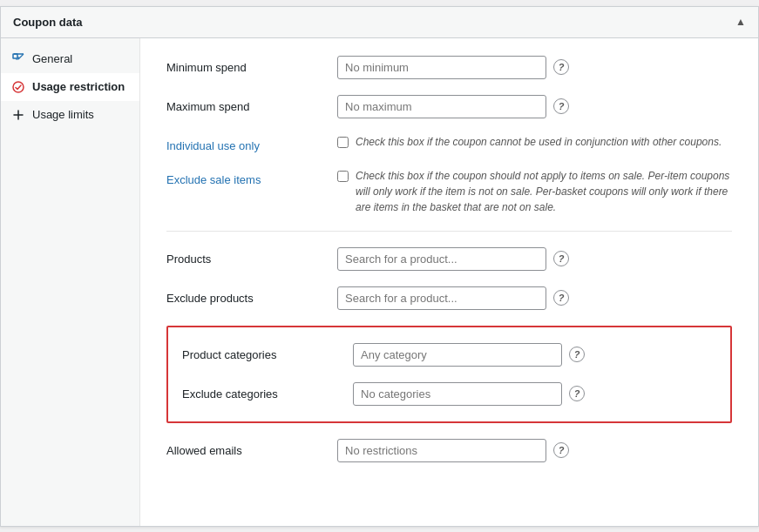 This screenshot has width=759, height=532. Describe the element at coordinates (70, 59) in the screenshot. I see `sidebar-item-general: General` at that location.